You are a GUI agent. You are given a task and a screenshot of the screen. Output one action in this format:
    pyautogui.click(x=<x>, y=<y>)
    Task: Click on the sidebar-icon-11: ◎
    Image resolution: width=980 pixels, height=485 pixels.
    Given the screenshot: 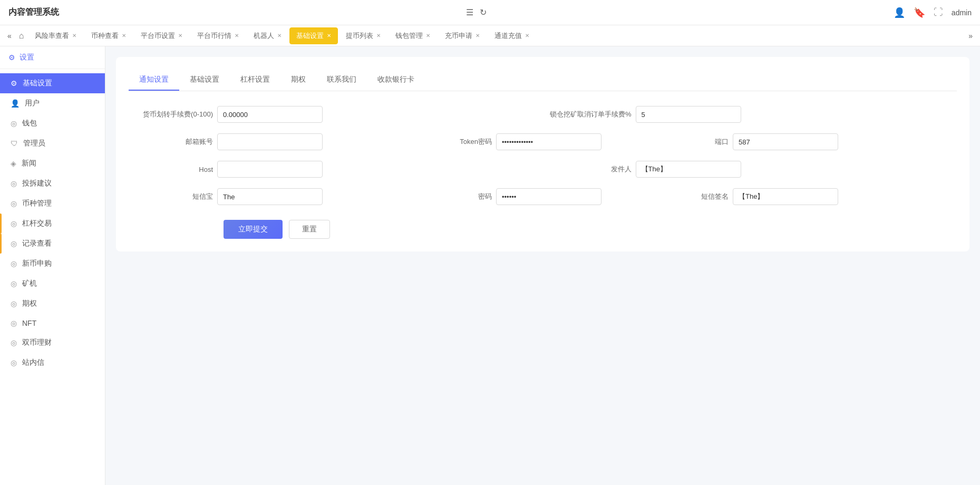 What is the action you would take?
    pyautogui.click(x=14, y=304)
    